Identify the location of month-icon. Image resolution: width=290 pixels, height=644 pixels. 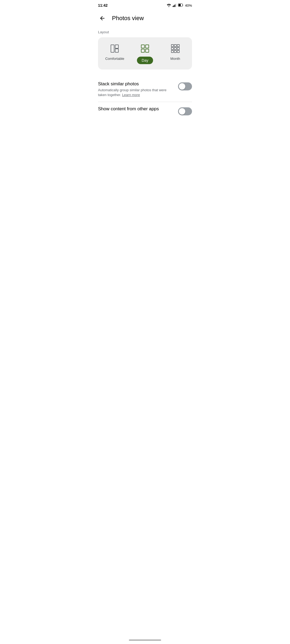
(175, 49).